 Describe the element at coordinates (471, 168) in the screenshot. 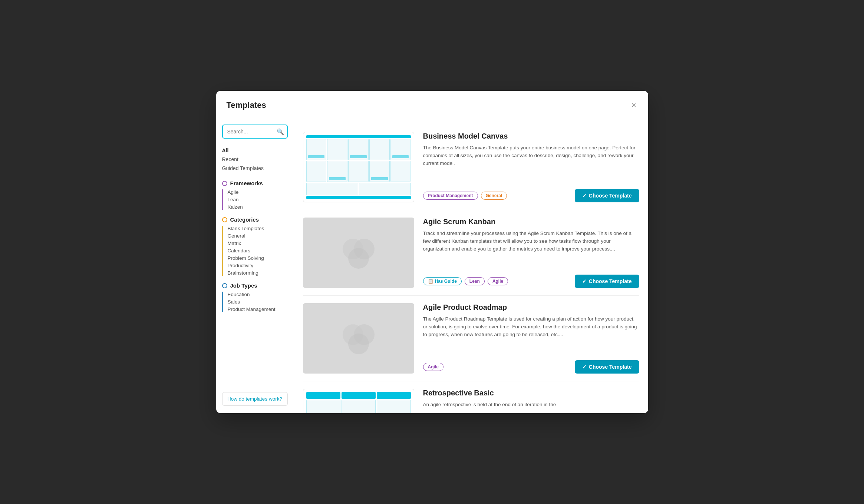

I see `template-card-business-model-canvas: Business Model Canvas The Business Model…` at that location.